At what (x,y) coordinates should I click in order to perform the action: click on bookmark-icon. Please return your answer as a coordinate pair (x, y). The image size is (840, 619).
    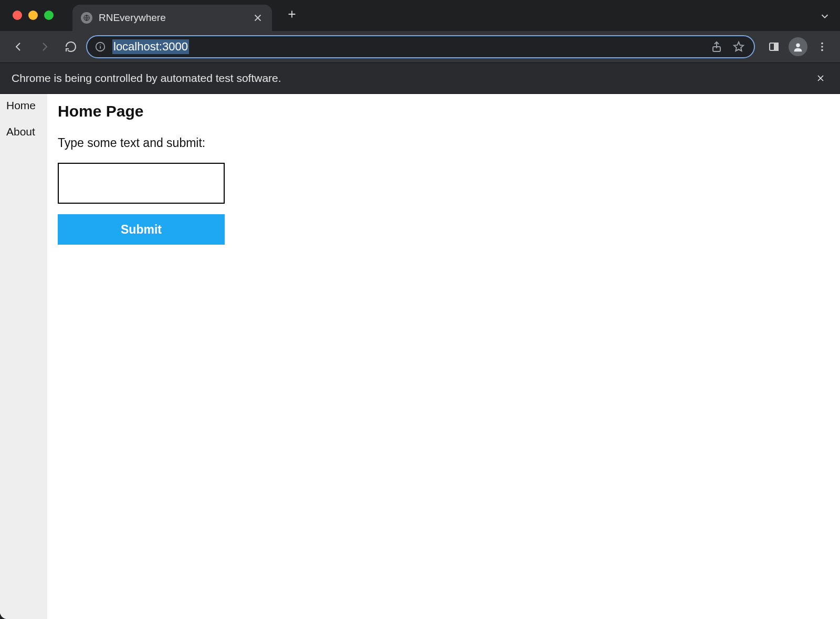
    Looking at the image, I should click on (739, 47).